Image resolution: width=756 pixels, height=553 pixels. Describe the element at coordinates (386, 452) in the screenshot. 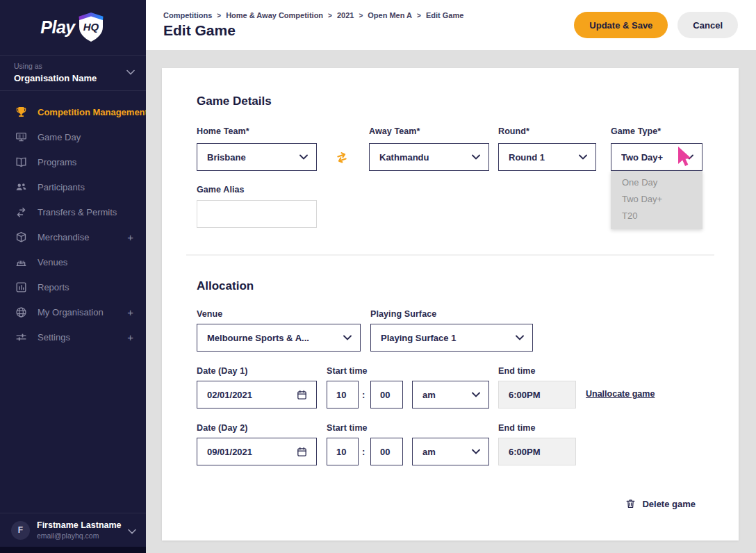

I see `start-minute-day2-input` at that location.